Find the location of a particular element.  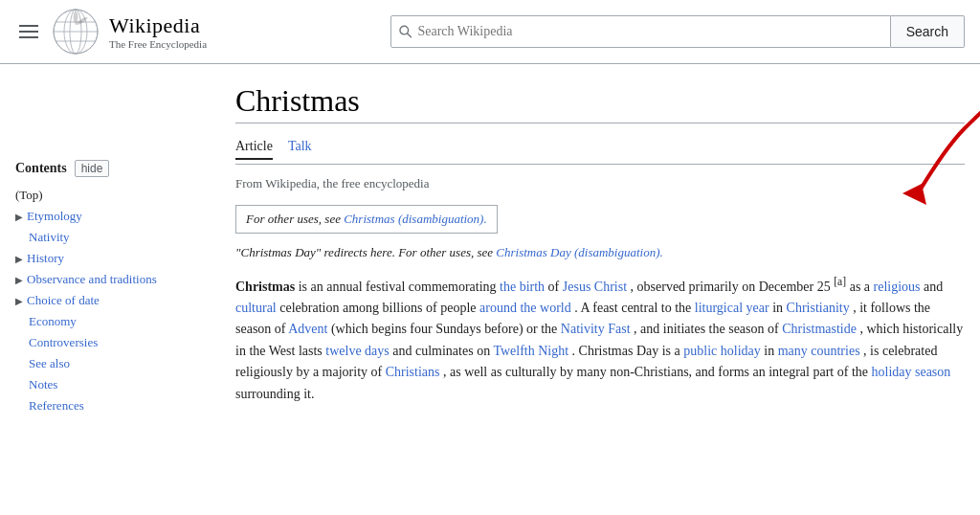

search-input is located at coordinates (649, 32).